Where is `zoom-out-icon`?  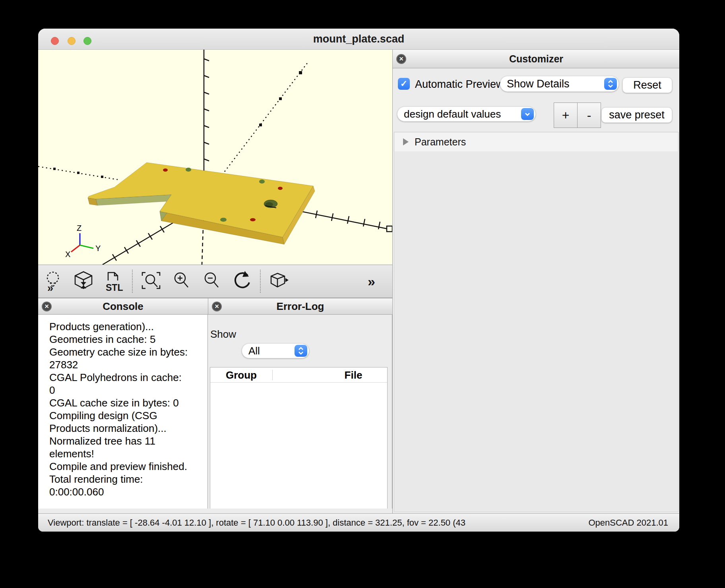 zoom-out-icon is located at coordinates (211, 281).